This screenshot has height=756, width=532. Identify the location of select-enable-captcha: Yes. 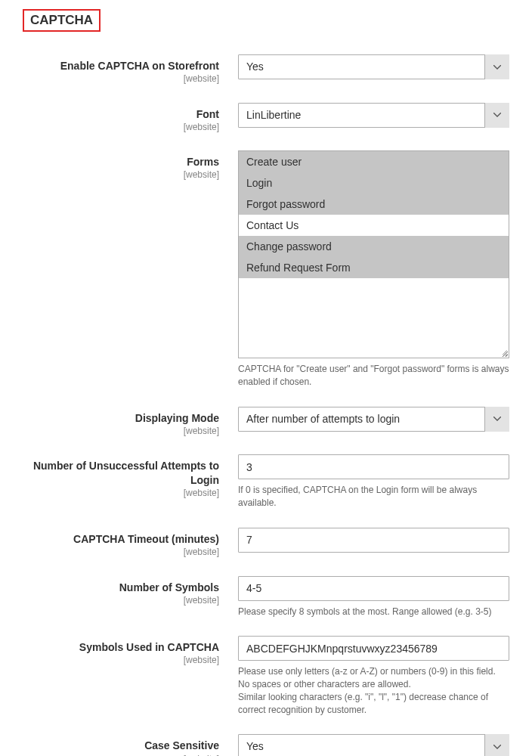
(373, 67).